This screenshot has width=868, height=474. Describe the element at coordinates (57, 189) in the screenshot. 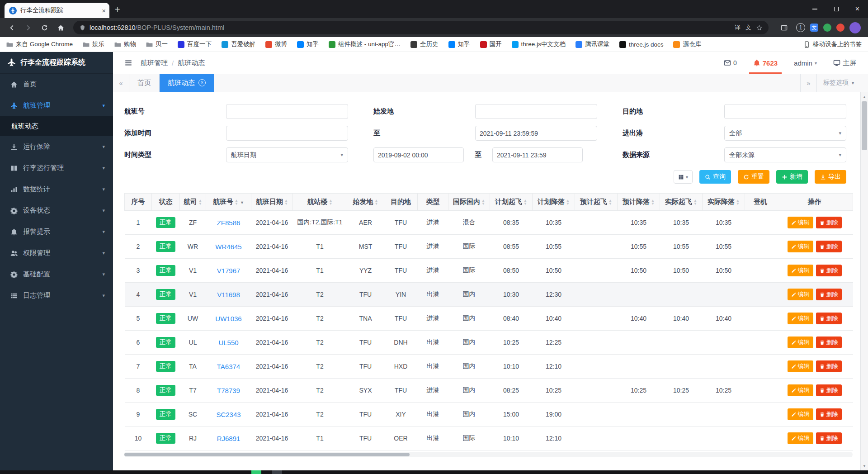

I see `sidebar-item-data-statistics: 数据统计▾` at that location.